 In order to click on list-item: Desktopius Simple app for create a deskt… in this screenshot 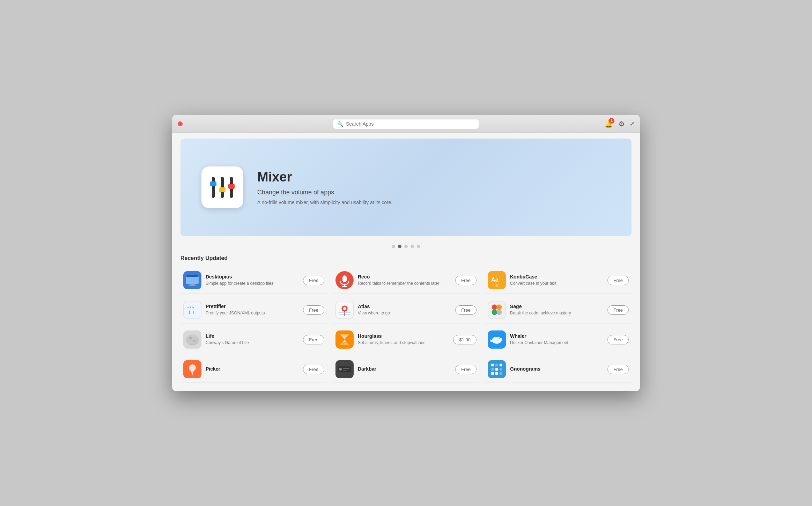, I will do `click(254, 281)`.